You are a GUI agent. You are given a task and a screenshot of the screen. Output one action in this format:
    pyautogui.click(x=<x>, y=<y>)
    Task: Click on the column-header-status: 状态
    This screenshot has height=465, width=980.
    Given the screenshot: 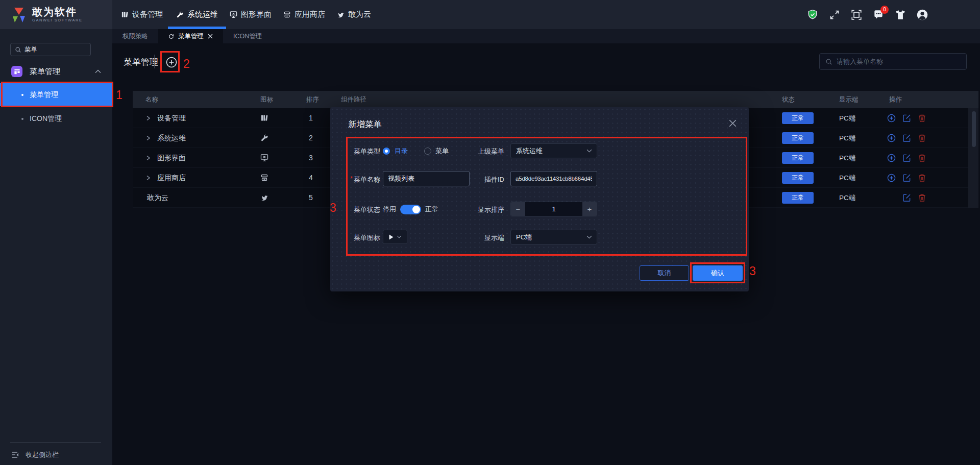 What is the action you would take?
    pyautogui.click(x=788, y=100)
    